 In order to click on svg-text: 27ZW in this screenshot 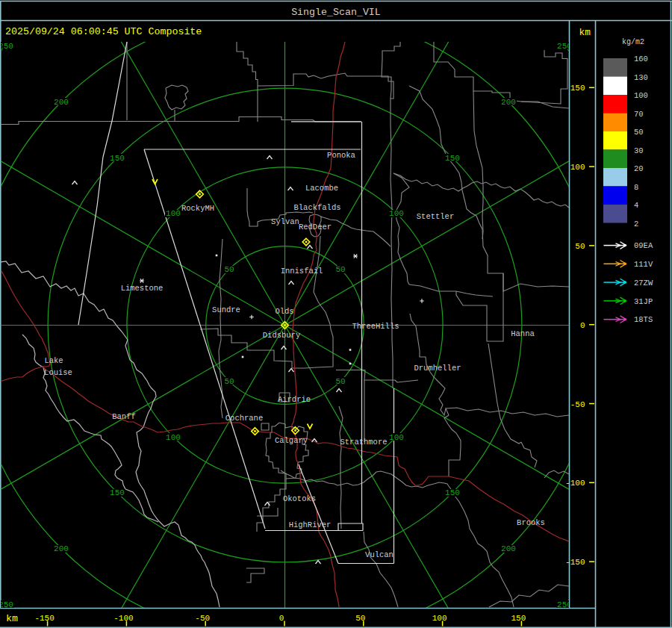, I will do `click(644, 283)`.